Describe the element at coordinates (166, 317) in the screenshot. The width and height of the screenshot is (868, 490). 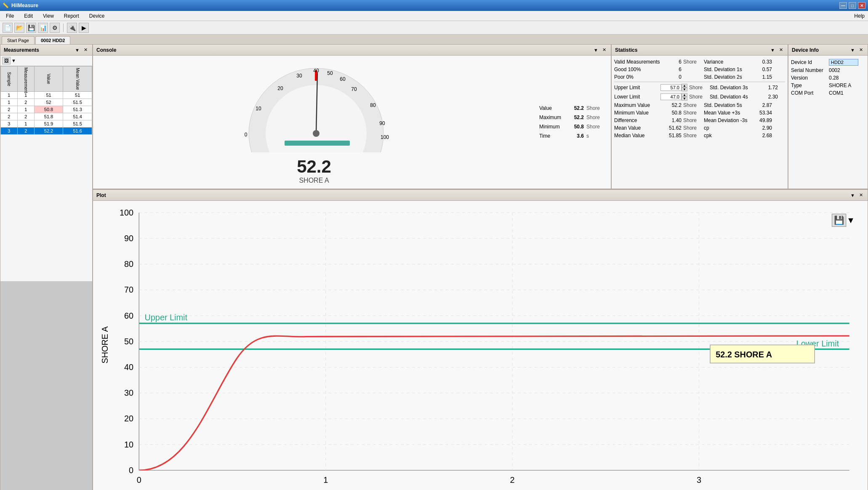
I see `upper-limit-label: Upper Limit` at that location.